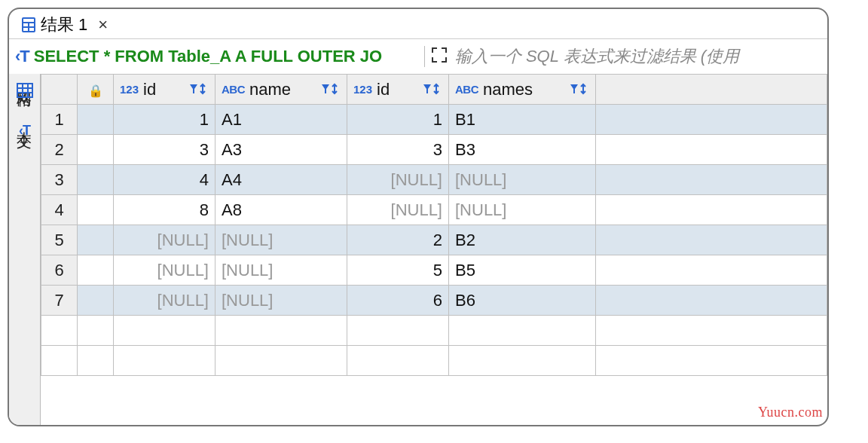 The image size is (868, 443). I want to click on cell-name: A8, so click(282, 210).